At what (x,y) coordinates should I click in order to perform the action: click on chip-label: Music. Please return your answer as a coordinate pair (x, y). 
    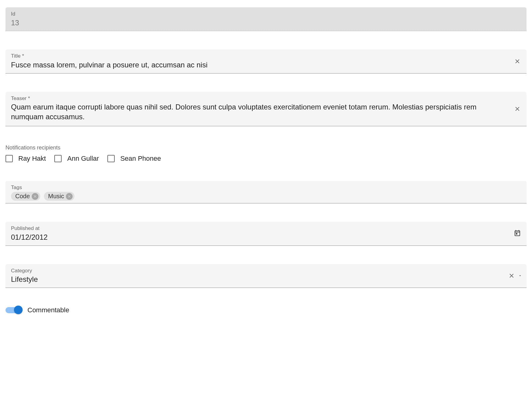
    Looking at the image, I should click on (56, 196).